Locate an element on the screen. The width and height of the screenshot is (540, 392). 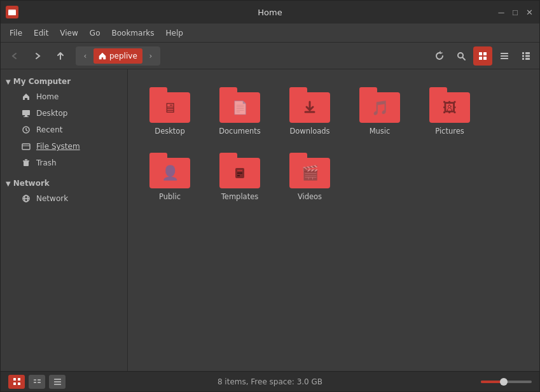
file-item-desktop: 🖥 Desktop is located at coordinates (170, 112).